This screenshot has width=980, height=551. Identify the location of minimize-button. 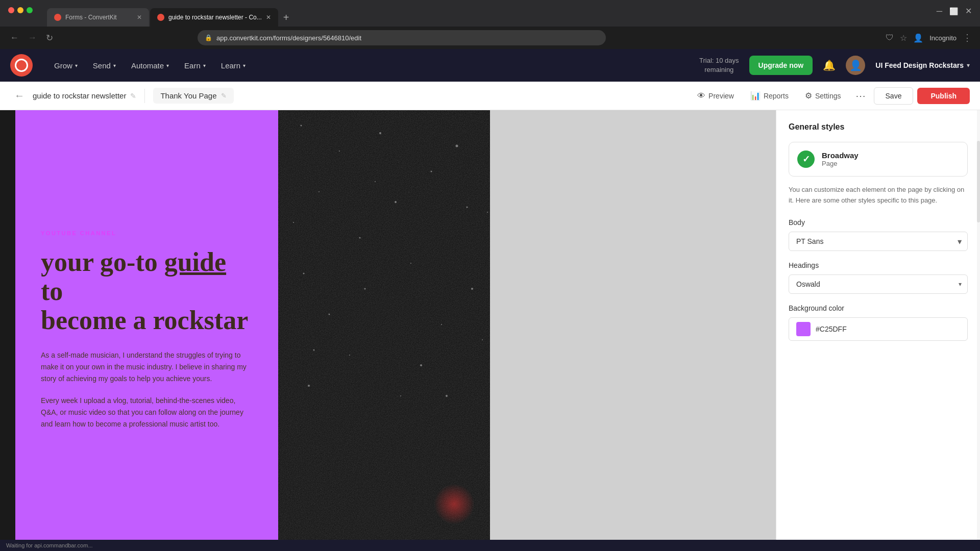
(20, 10).